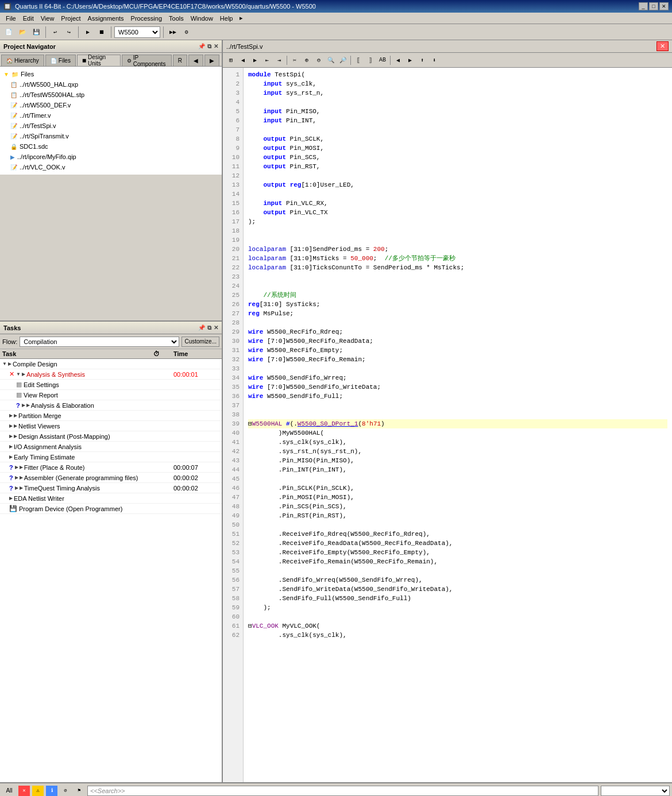 The width and height of the screenshot is (672, 796). Describe the element at coordinates (196, 60) in the screenshot. I see `tab-arrow-left: ◀` at that location.